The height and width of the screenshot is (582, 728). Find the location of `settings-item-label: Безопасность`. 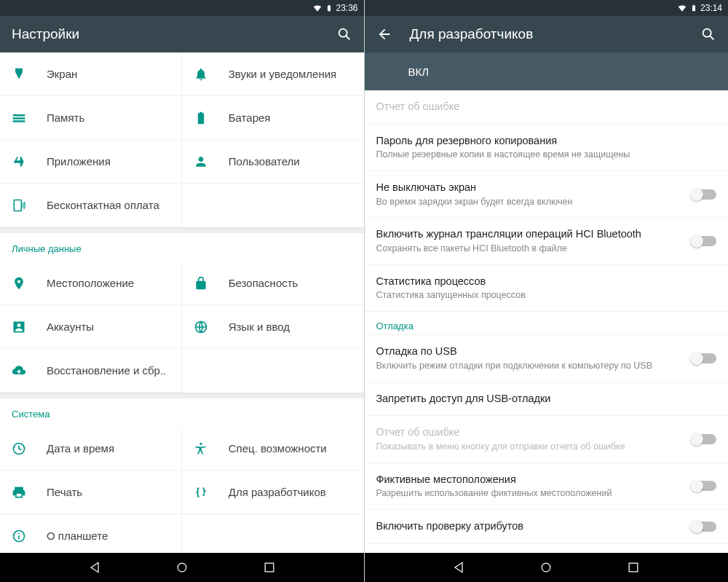

settings-item-label: Безопасность is located at coordinates (264, 283).